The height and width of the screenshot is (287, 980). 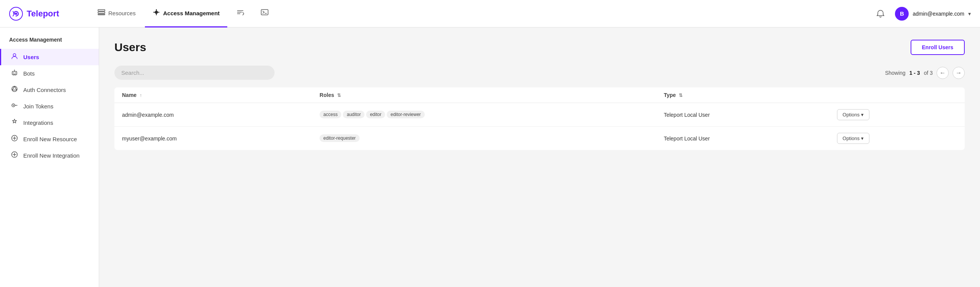 I want to click on table-row: myuser@example.comeditor-requesterTelepo…, so click(x=540, y=139).